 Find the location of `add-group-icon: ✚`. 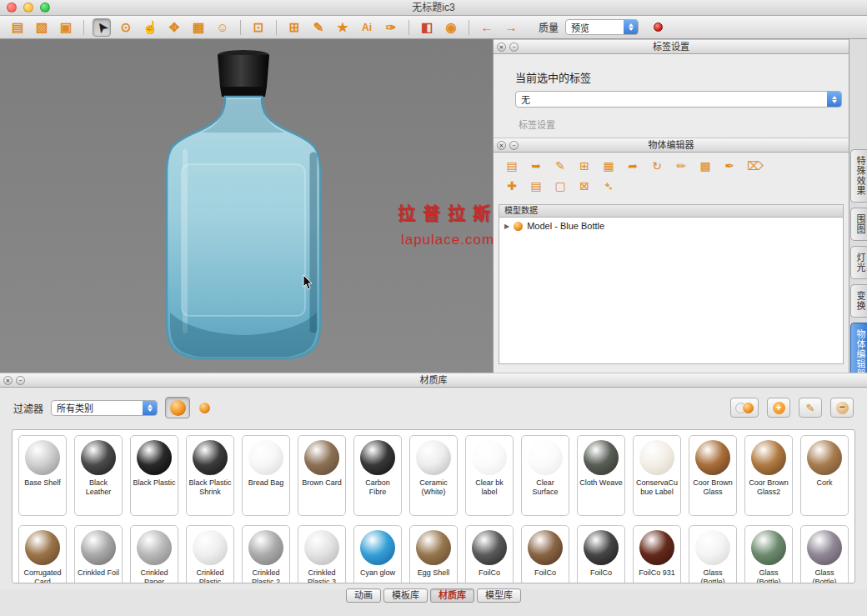

add-group-icon: ✚ is located at coordinates (512, 186).